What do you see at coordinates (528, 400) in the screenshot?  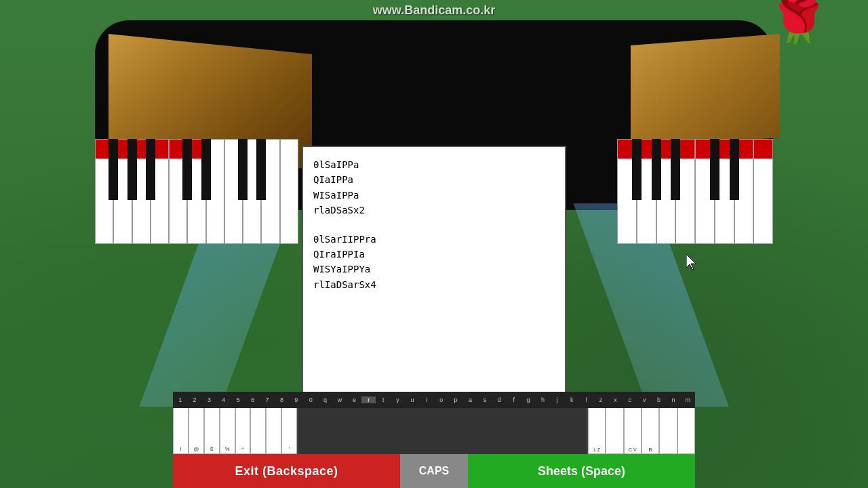 I see `key-label: g` at bounding box center [528, 400].